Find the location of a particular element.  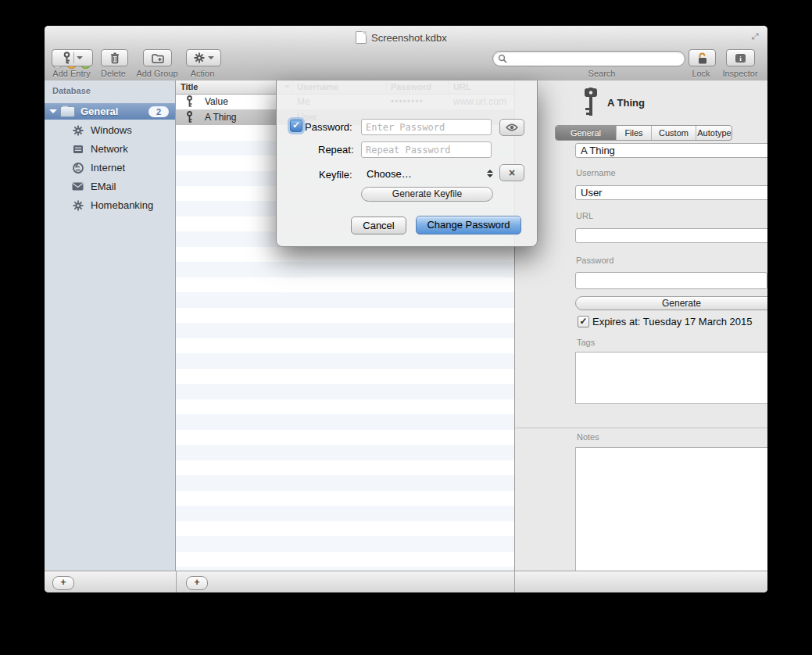

fullscreen-icon: ⤢ is located at coordinates (755, 36).